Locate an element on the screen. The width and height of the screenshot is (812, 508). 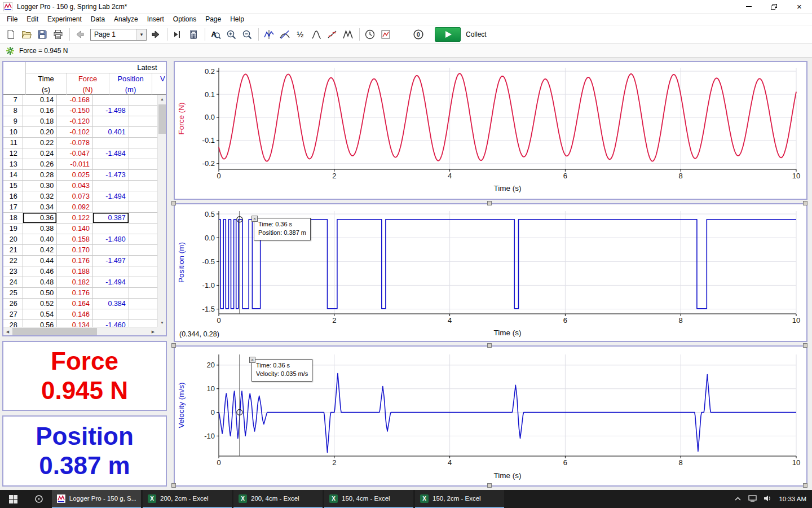
table-row: 120.24-0.047-1.484 is located at coordinates (85, 154).